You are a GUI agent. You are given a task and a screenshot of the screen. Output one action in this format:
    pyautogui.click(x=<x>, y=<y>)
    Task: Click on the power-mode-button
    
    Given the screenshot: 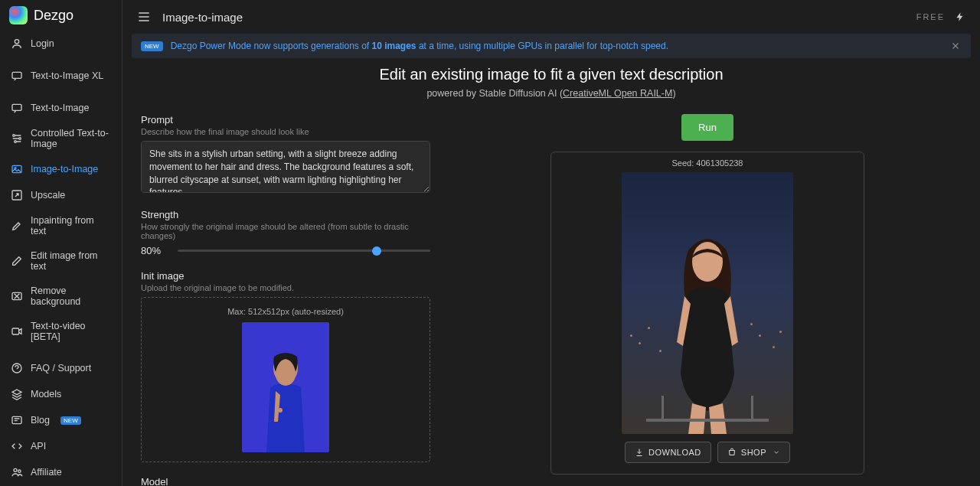 What is the action you would take?
    pyautogui.click(x=960, y=17)
    